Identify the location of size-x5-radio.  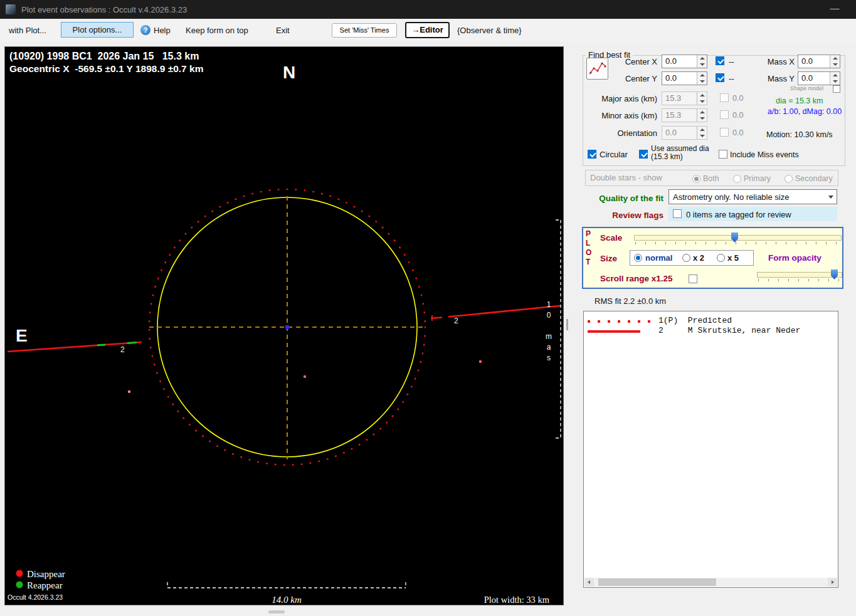
(721, 258).